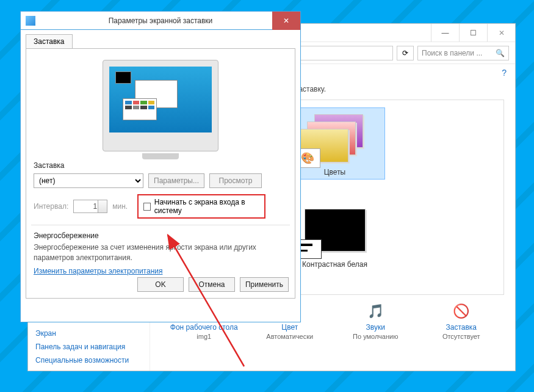 This screenshot has height=392, width=534. I want to click on item-subtitle: По умолчанию, so click(375, 336).